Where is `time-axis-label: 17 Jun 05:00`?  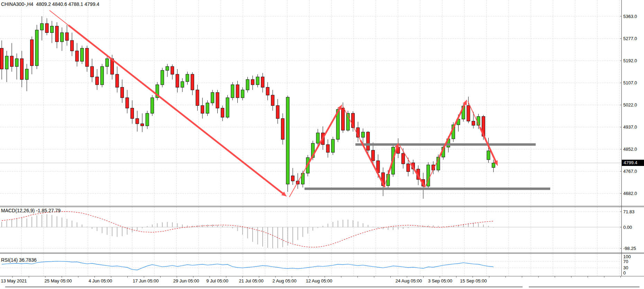
time-axis-label: 17 Jun 05:00 is located at coordinates (145, 281).